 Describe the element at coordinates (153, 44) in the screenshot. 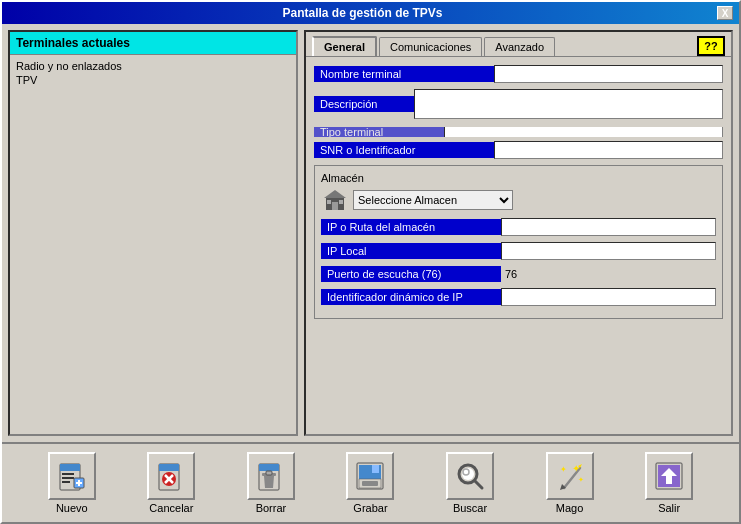

I see `left-panel-header: Terminales actuales` at that location.